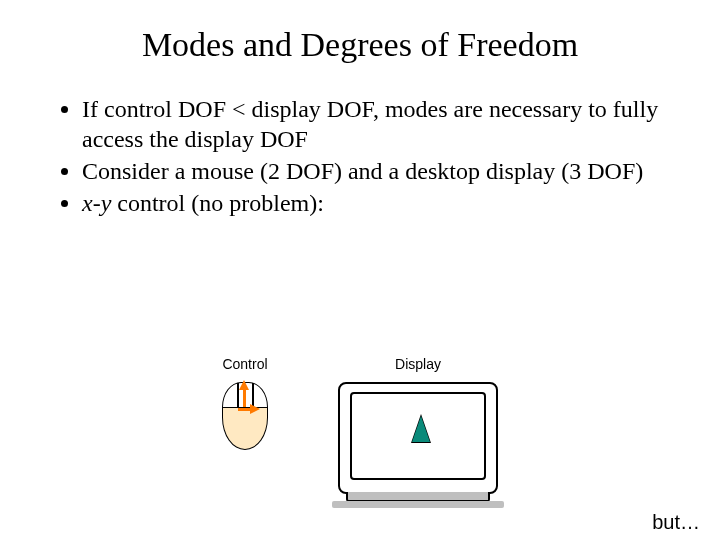 Image resolution: width=720 pixels, height=540 pixels. What do you see at coordinates (381, 171) in the screenshot?
I see `bullet-item: Consider a mouse (2 DOF) and a desktop d…` at bounding box center [381, 171].